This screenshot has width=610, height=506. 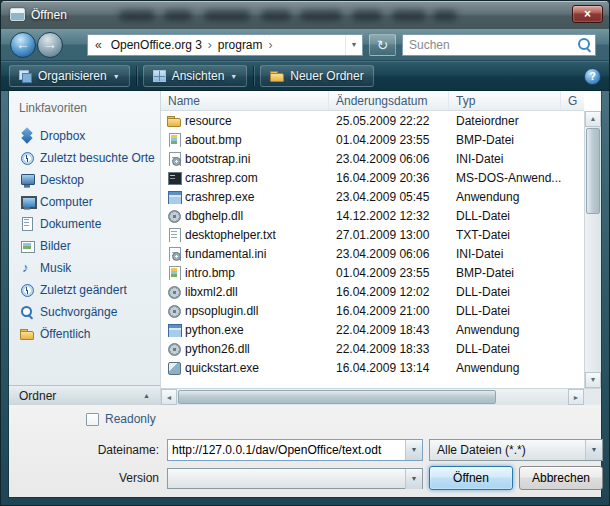 What do you see at coordinates (72, 76) in the screenshot?
I see `organize-label: Organisieren` at bounding box center [72, 76].